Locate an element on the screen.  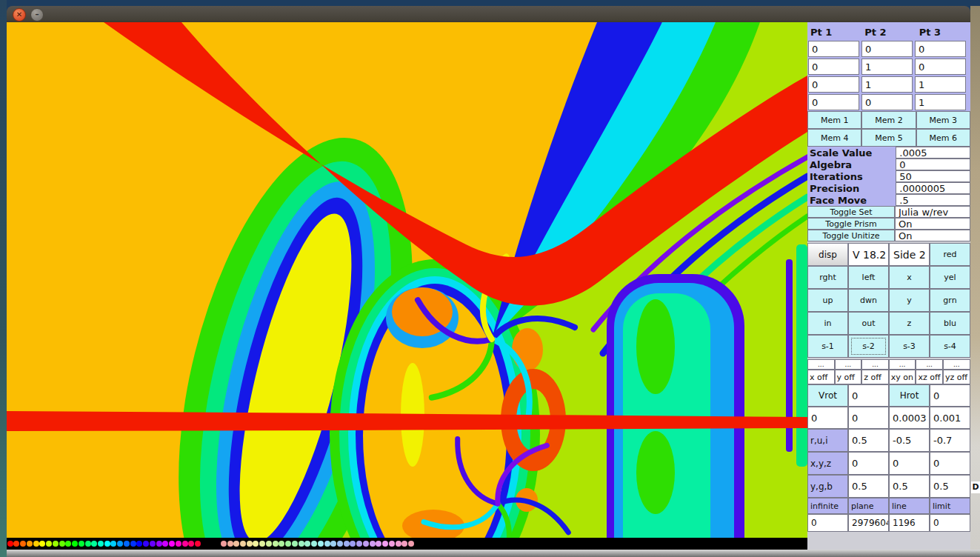
param-value-field: 50 is located at coordinates (933, 176).